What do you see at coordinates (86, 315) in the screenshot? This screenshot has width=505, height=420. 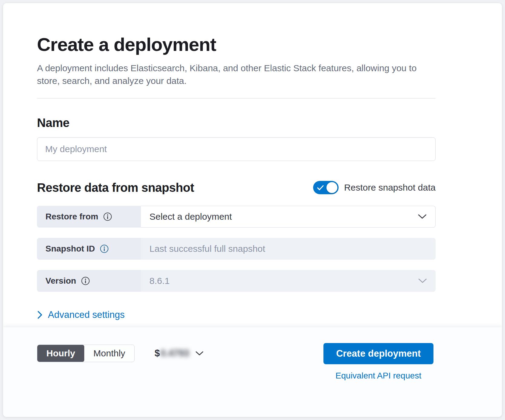 I see `advanced-settings-label: Advanced settings` at bounding box center [86, 315].